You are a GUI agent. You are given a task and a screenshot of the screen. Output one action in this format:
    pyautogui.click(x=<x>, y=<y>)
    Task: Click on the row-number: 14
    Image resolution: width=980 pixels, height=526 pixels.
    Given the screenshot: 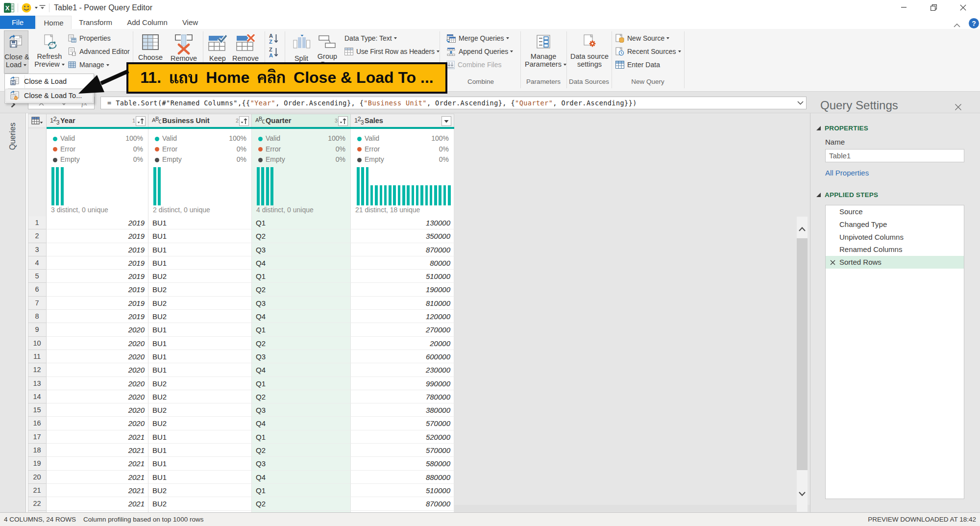 What is the action you would take?
    pyautogui.click(x=37, y=397)
    